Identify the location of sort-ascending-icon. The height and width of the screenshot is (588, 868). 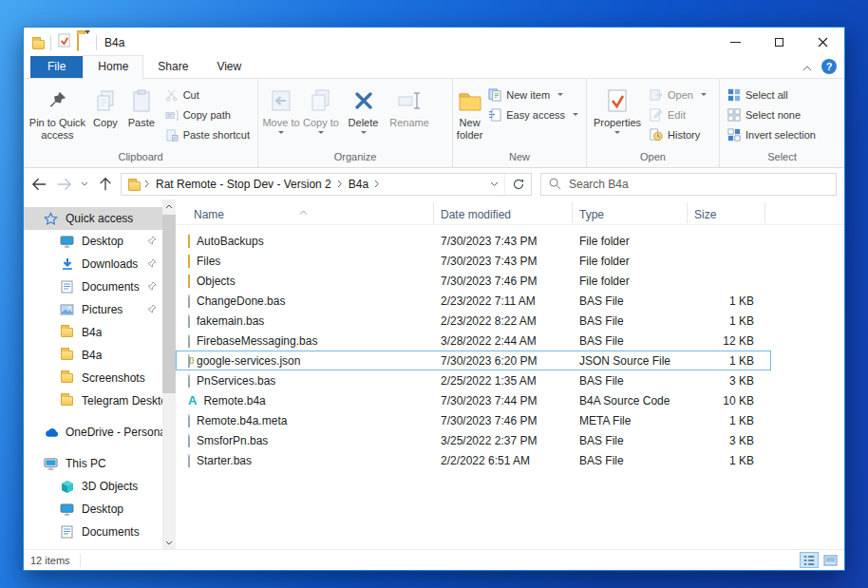
(304, 210).